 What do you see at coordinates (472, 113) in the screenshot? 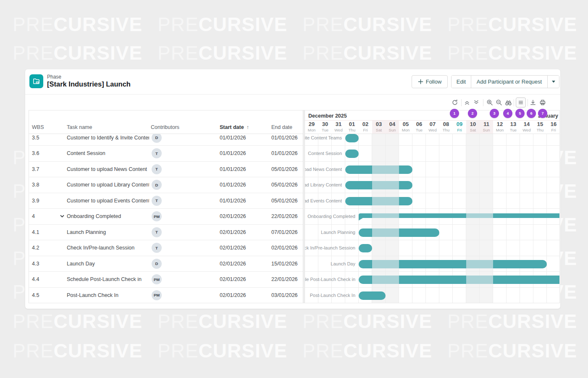
I see `annotation-badge: 2` at bounding box center [472, 113].